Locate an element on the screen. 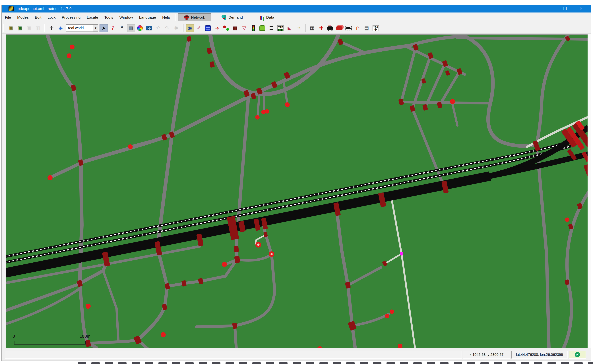  tls-yield-mode-button: ▽ is located at coordinates (244, 28).